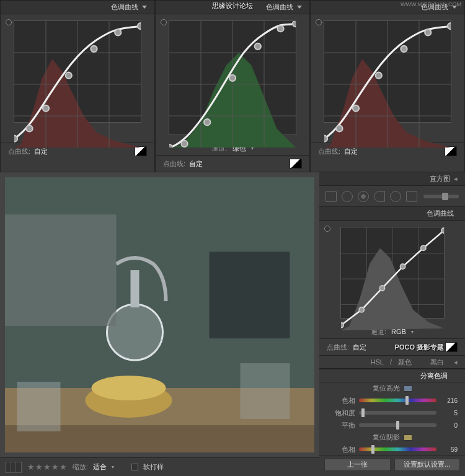 The image size is (465, 476). I want to click on sat-highlight-row: 饱和度 5, so click(392, 413).